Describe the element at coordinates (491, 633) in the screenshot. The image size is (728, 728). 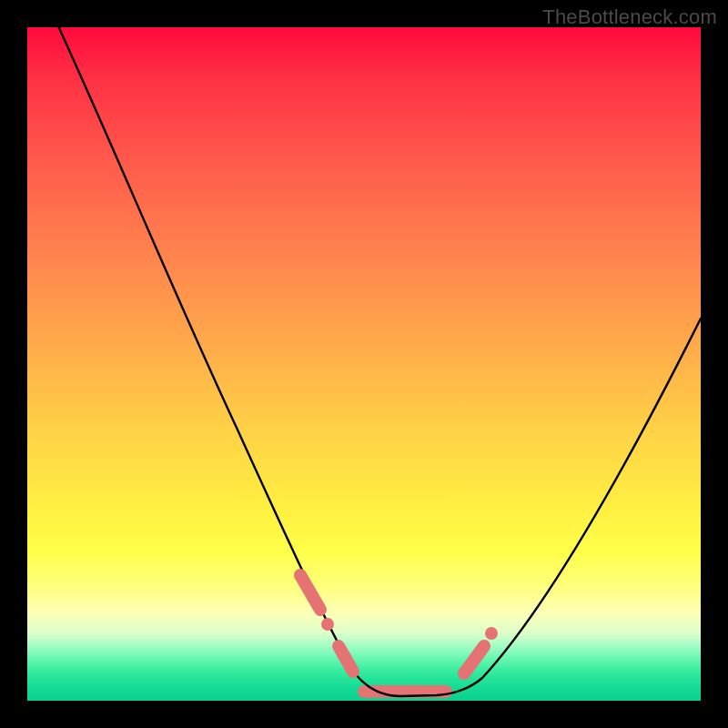
I see `marker-right-dot` at that location.